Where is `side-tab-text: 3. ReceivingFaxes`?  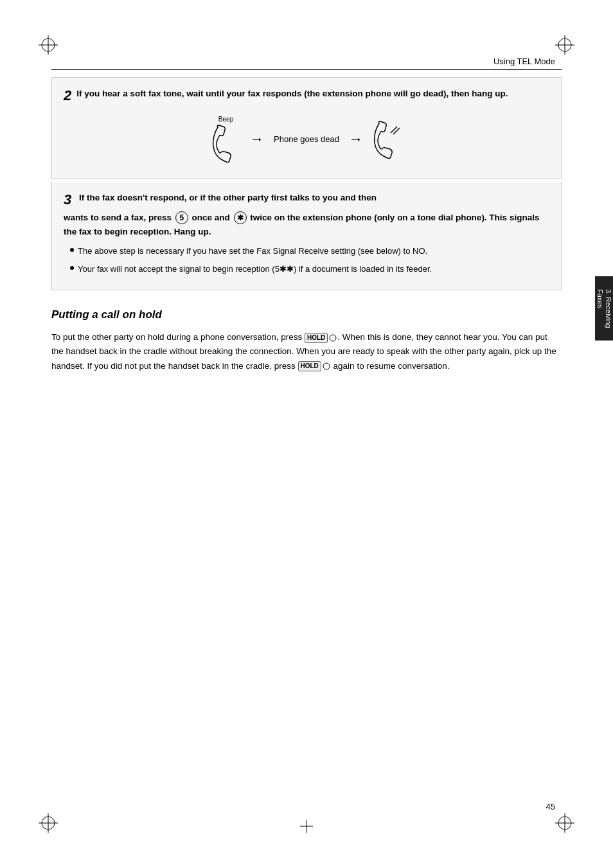
side-tab-text: 3. ReceivingFaxes is located at coordinates (604, 308).